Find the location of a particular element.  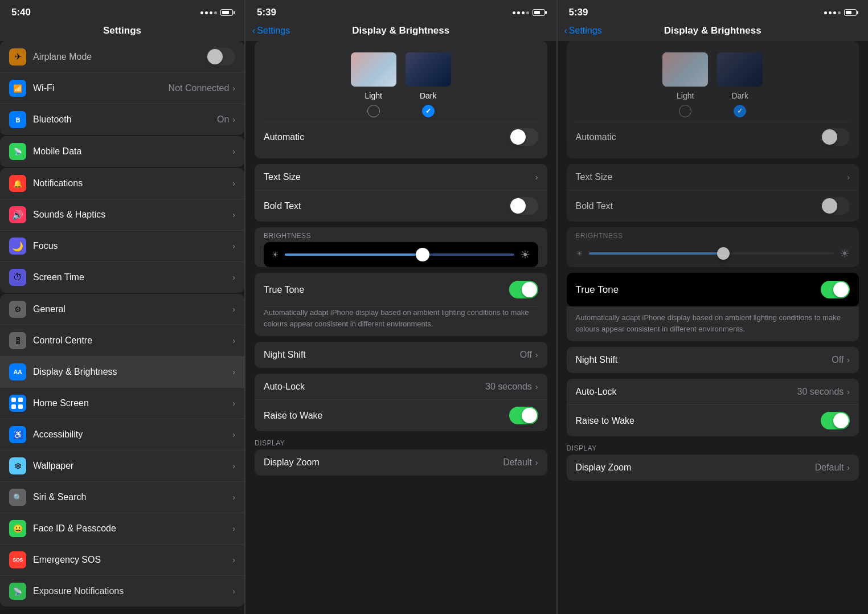

lock-group-2: Auto-Lock 30 seconds › Raise to Wake is located at coordinates (713, 408).